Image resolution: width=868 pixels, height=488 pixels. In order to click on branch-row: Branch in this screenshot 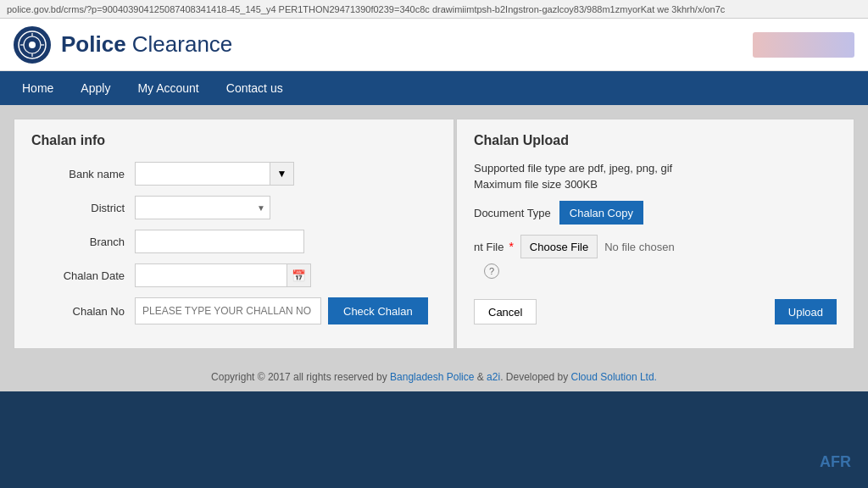, I will do `click(234, 241)`.